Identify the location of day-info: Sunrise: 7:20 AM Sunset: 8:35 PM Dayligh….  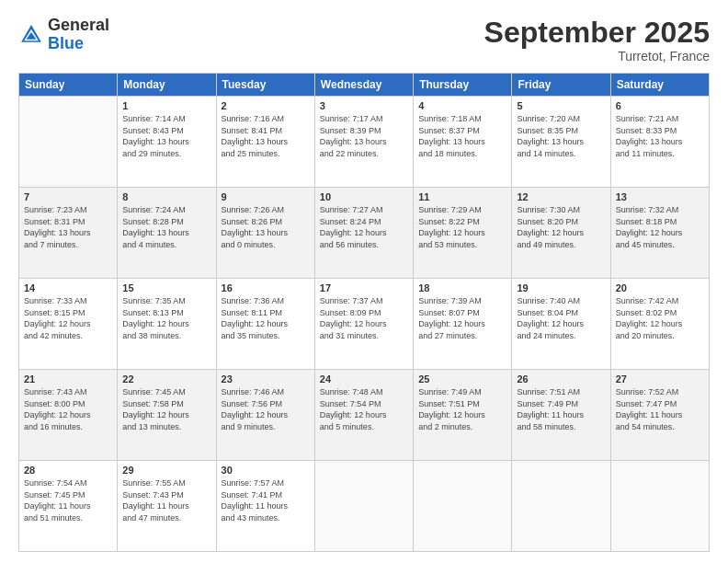
(561, 136).